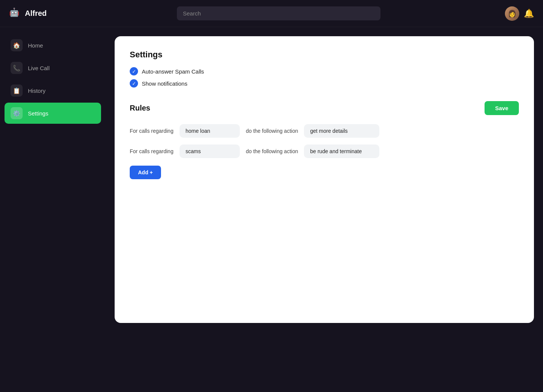 Image resolution: width=543 pixels, height=392 pixels. What do you see at coordinates (324, 108) in the screenshot?
I see `rules-header: Rules Save` at bounding box center [324, 108].